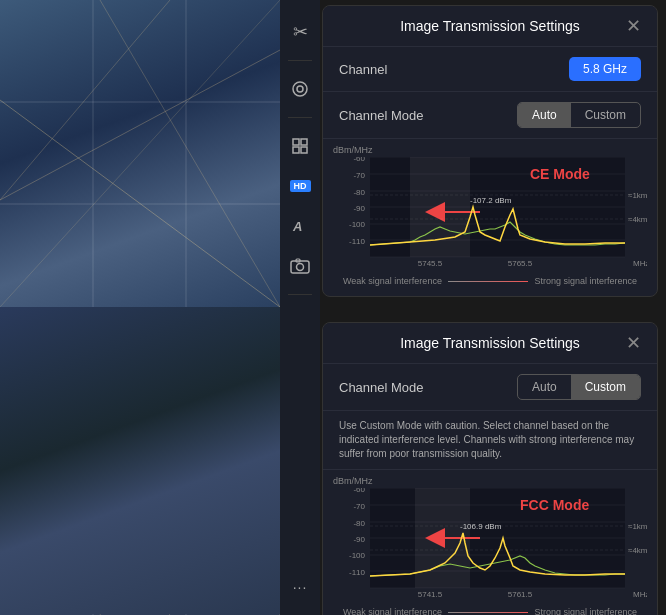 Image resolution: width=666 pixels, height=615 pixels. I want to click on bottom-auto-button: Auto, so click(544, 387).